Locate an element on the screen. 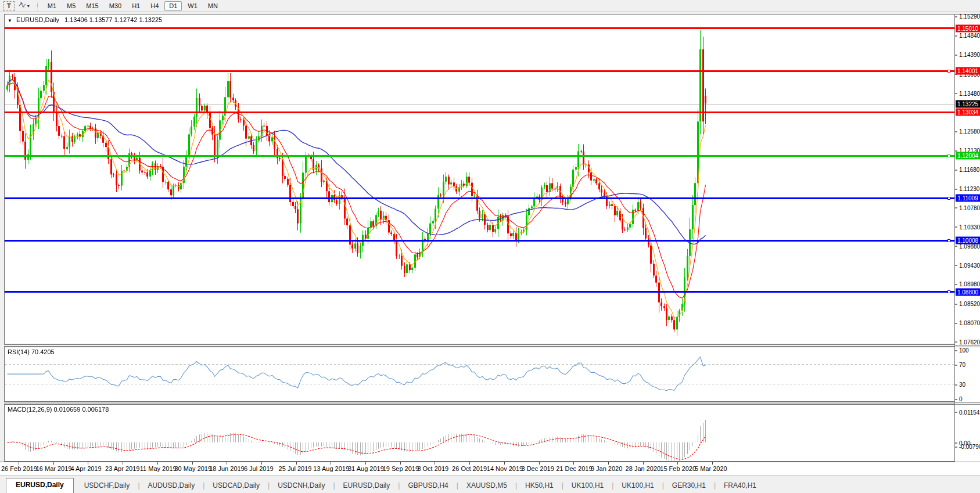 The width and height of the screenshot is (980, 493). chart-tabs-bar: EURUSD,DailyUSDCHF,Daily|AUDUSD,Daily|US… is located at coordinates (490, 484).